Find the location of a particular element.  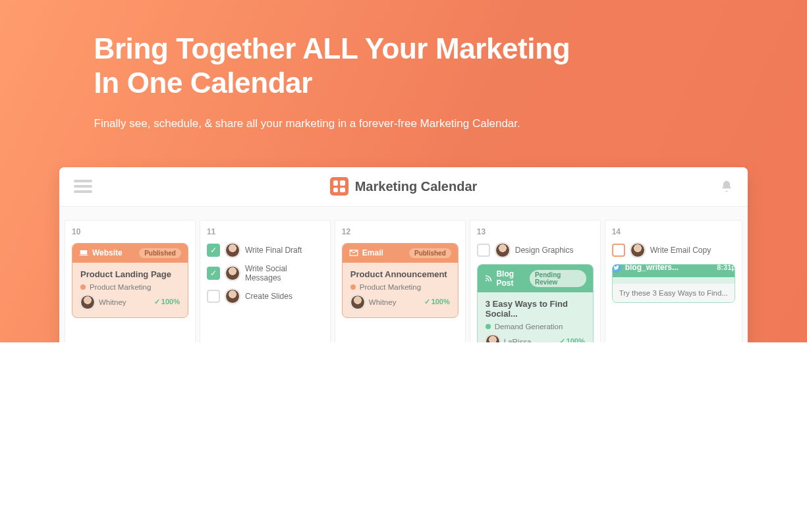

card-team: Demand Generation is located at coordinates (529, 327).